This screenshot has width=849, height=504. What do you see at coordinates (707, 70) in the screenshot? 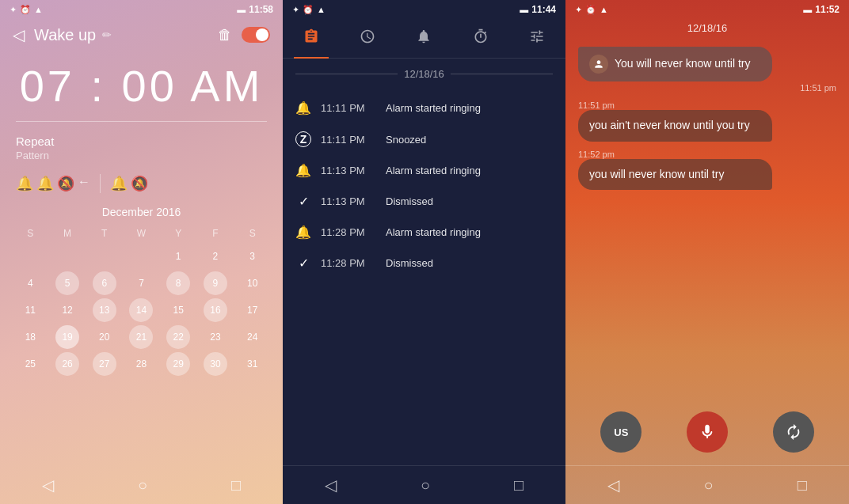
I see `message-row-1: You will never know until try 11:51 pm` at bounding box center [707, 70].